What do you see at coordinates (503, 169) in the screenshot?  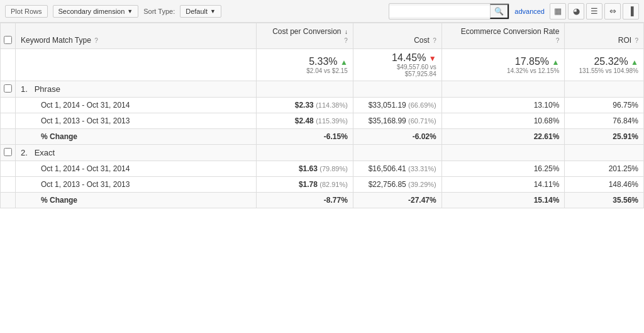 I see `date-ecommerce-rate: 16.25%` at bounding box center [503, 169].